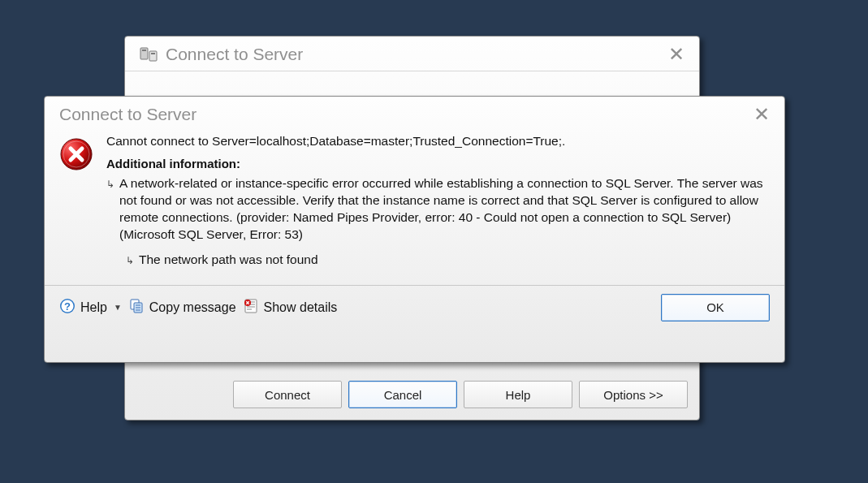 The height and width of the screenshot is (483, 868). Describe the element at coordinates (76, 203) in the screenshot. I see `error-icon` at that location.